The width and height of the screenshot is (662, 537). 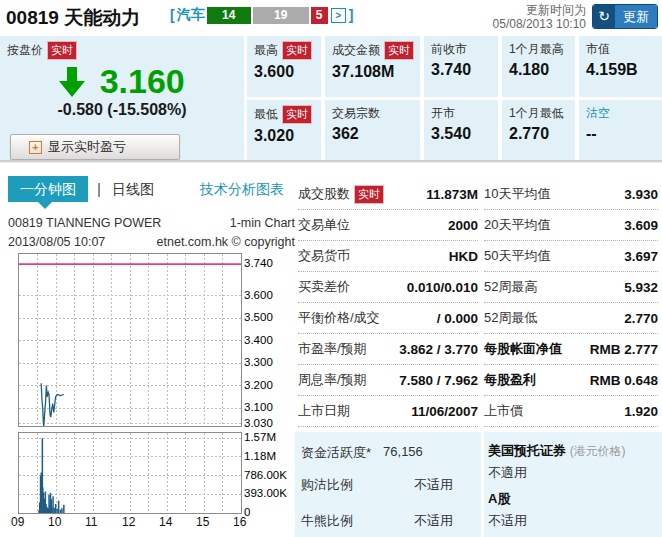 I want to click on tab-pointer, so click(x=45, y=206).